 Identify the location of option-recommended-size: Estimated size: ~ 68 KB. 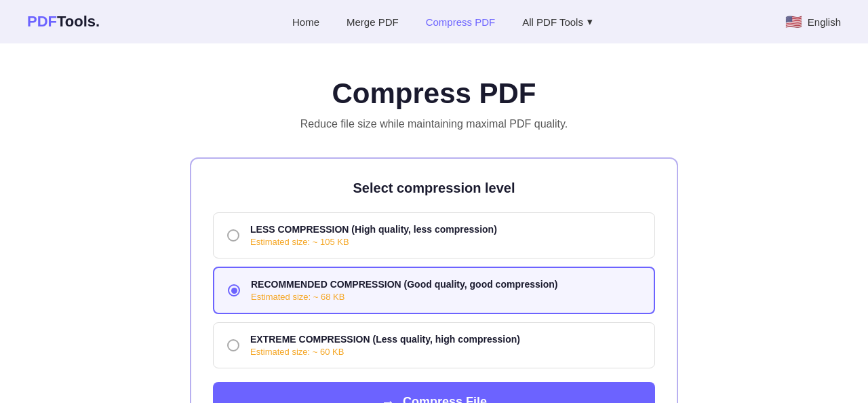
(404, 297).